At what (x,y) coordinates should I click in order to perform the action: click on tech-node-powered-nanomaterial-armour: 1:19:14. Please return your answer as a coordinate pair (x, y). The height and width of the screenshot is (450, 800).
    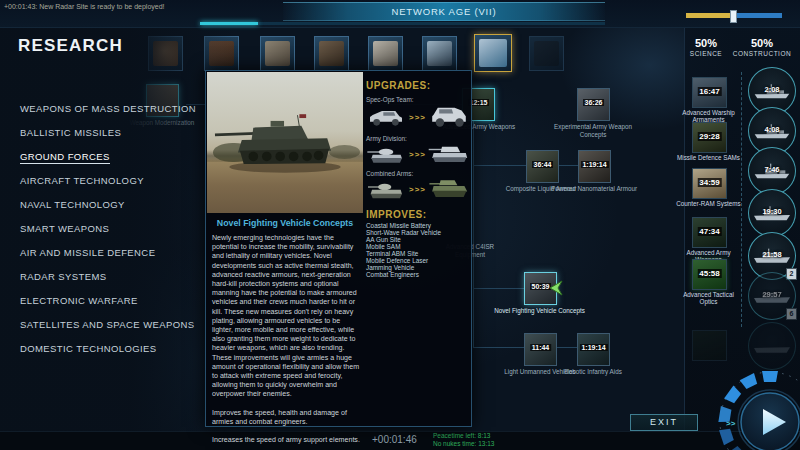
    Looking at the image, I should click on (594, 166).